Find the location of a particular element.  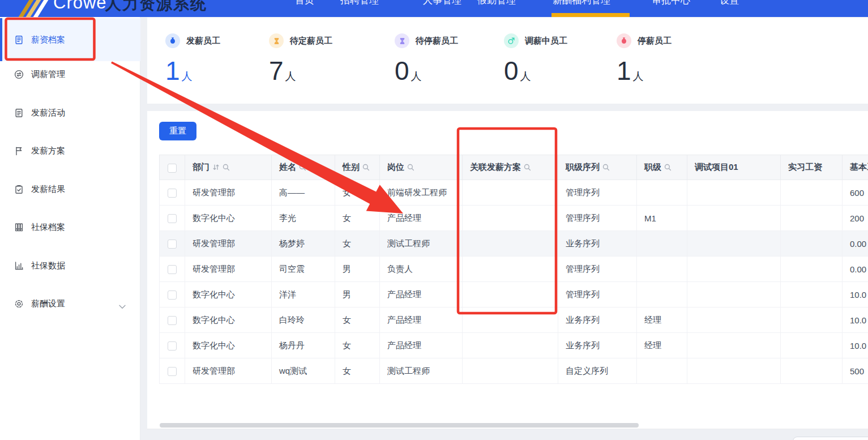

cell-base-salary: 200 is located at coordinates (855, 219).